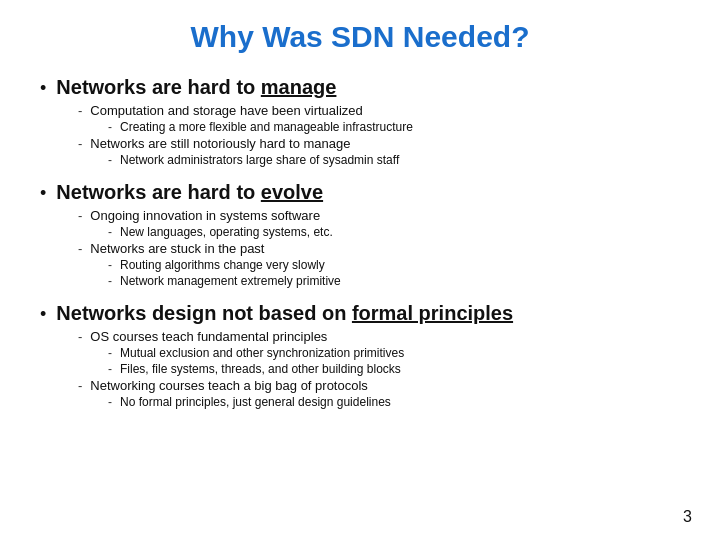 The height and width of the screenshot is (540, 720). What do you see at coordinates (262, 353) in the screenshot?
I see `sub-sub-text: Mutual exclusion and other synchronizati…` at bounding box center [262, 353].